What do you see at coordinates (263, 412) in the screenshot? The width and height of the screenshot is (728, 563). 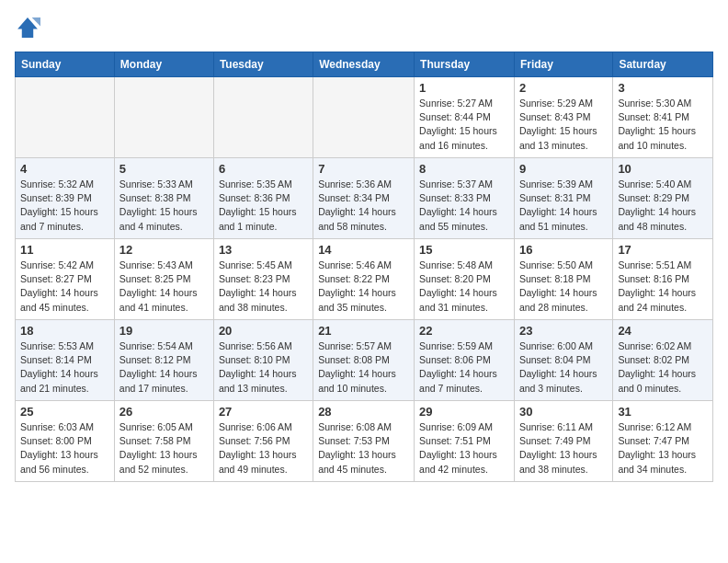 I see `day-number: 27` at bounding box center [263, 412].